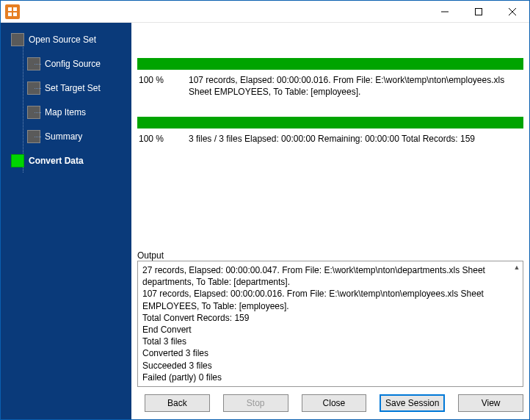 The image size is (530, 420). I want to click on output-line: Total 3 files, so click(326, 341).